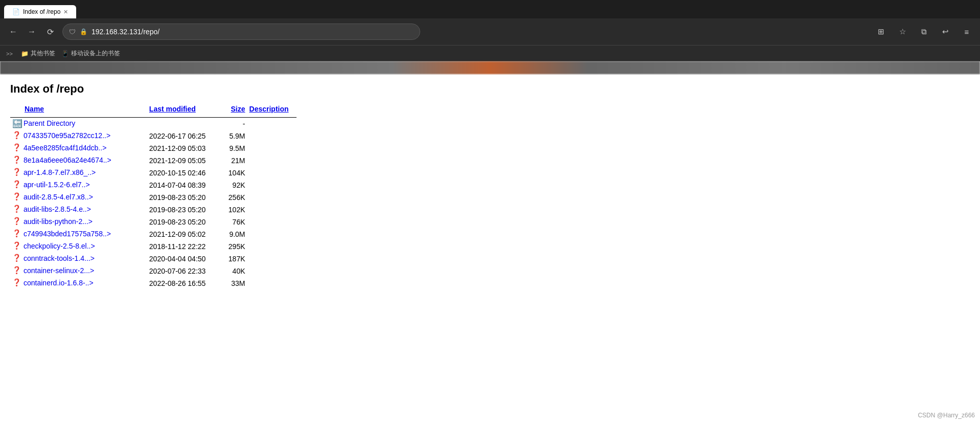  Describe the element at coordinates (153, 283) in the screenshot. I see `table-row: ❓containerd.io-1.6.8-..>2022-08-26 16:55…` at that location.